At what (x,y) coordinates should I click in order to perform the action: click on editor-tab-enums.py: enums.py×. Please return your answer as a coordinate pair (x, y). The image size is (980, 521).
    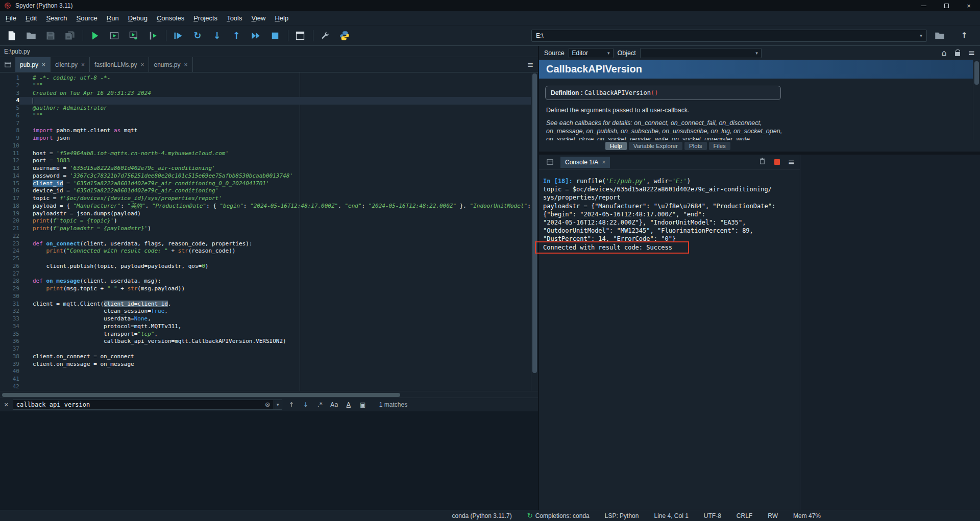
    Looking at the image, I should click on (170, 64).